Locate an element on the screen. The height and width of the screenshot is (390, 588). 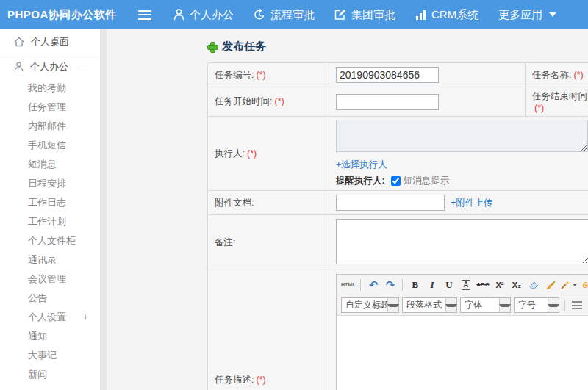
page-title: 发布任务 is located at coordinates (398, 46).